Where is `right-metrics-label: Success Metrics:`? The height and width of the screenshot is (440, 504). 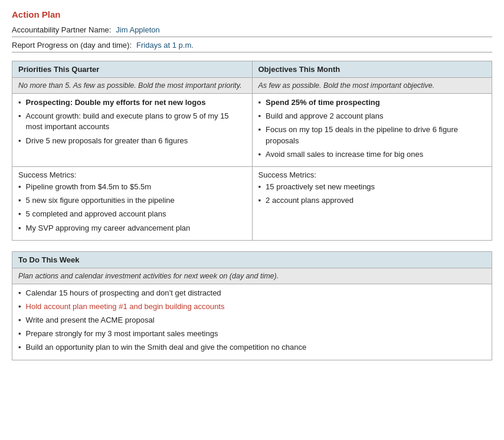 right-metrics-label: Success Metrics: is located at coordinates (372, 173).